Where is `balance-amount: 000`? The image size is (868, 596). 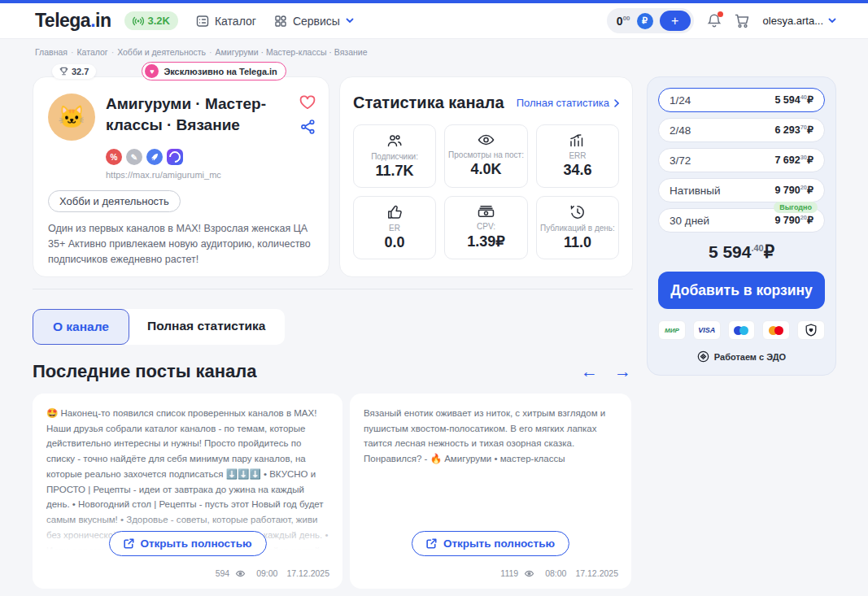 balance-amount: 000 is located at coordinates (623, 21).